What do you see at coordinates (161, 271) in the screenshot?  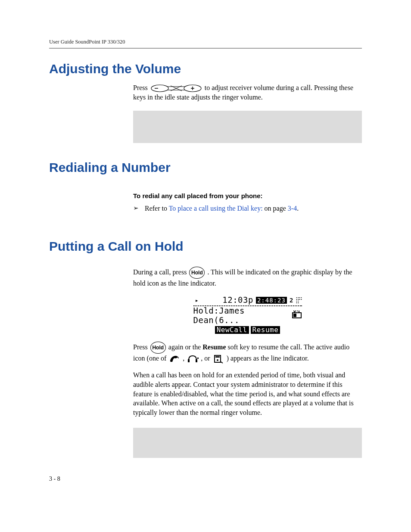 I see `text-fragment: During a call, press` at bounding box center [161, 271].